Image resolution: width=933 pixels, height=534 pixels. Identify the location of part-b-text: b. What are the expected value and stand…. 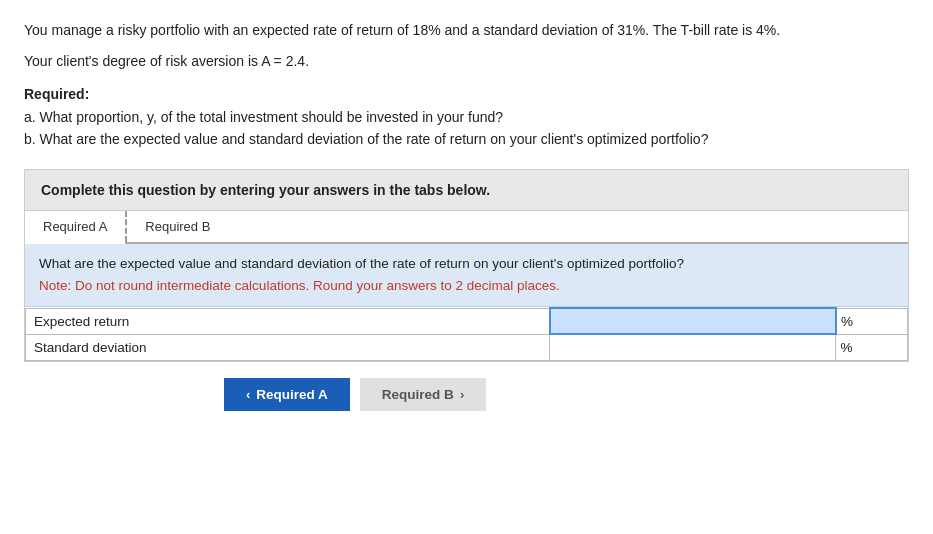
(466, 139).